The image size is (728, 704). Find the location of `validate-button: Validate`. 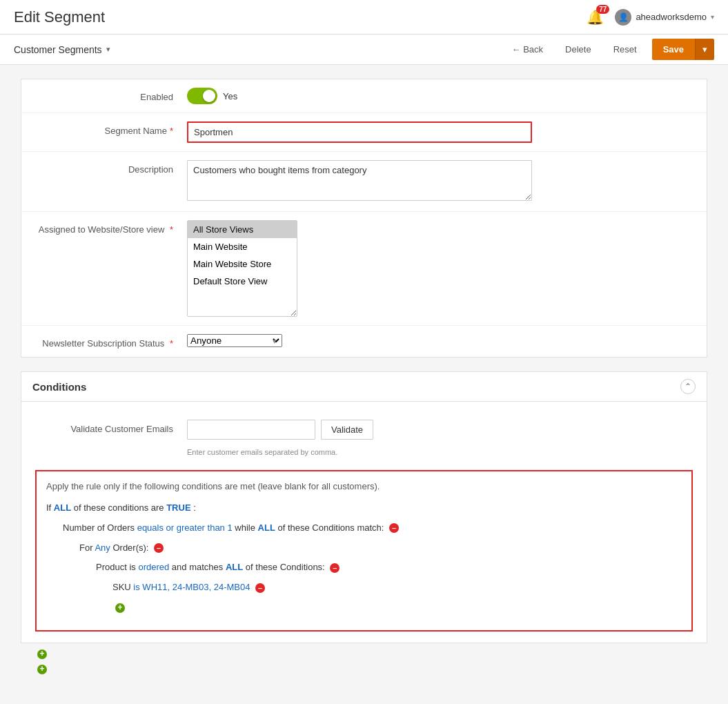

validate-button: Validate is located at coordinates (347, 429).